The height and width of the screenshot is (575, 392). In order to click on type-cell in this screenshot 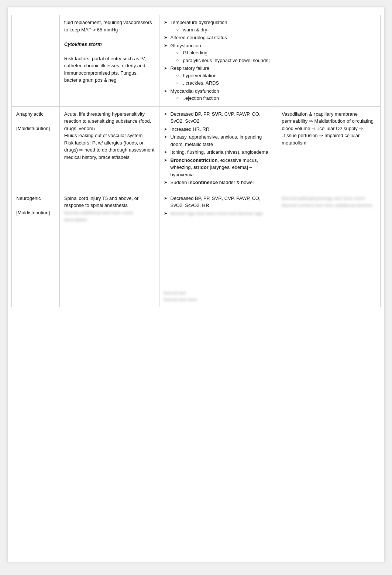, I will do `click(36, 61)`.